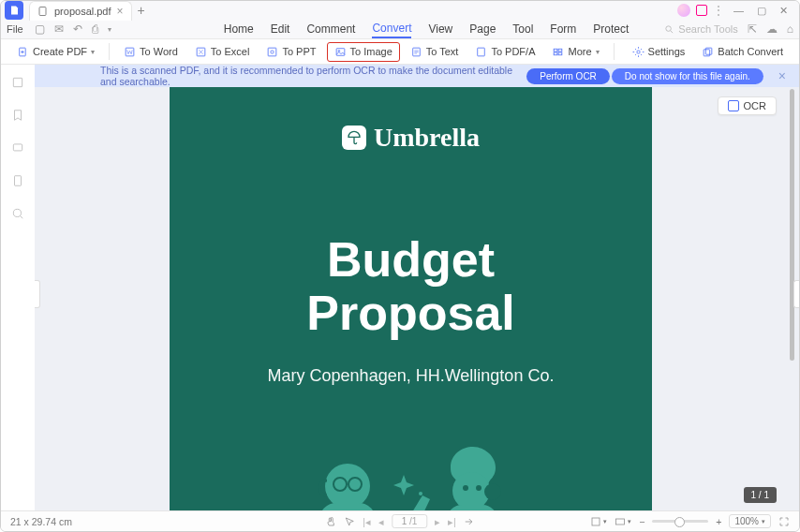 The height and width of the screenshot is (532, 800). What do you see at coordinates (239, 29) in the screenshot?
I see `tab-home: Home` at bounding box center [239, 29].